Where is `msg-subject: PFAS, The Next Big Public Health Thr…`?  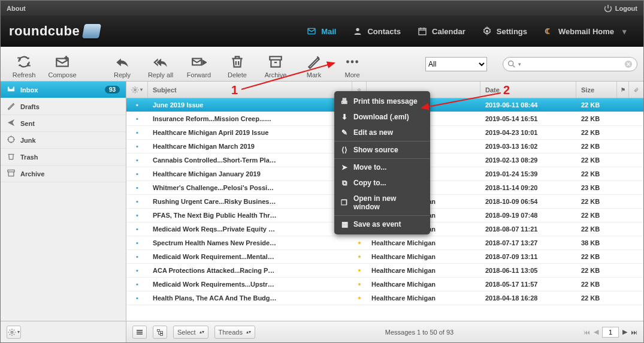
msg-subject: PFAS, The Next Big Public Health Thr… is located at coordinates (250, 215).